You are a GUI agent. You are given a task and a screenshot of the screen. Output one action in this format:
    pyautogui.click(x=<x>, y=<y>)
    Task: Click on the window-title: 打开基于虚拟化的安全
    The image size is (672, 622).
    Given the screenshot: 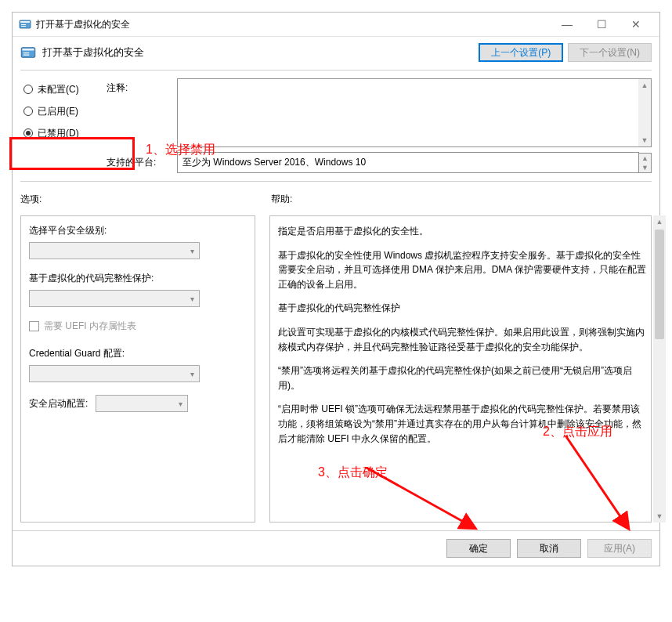 What is the action you would take?
    pyautogui.click(x=293, y=25)
    